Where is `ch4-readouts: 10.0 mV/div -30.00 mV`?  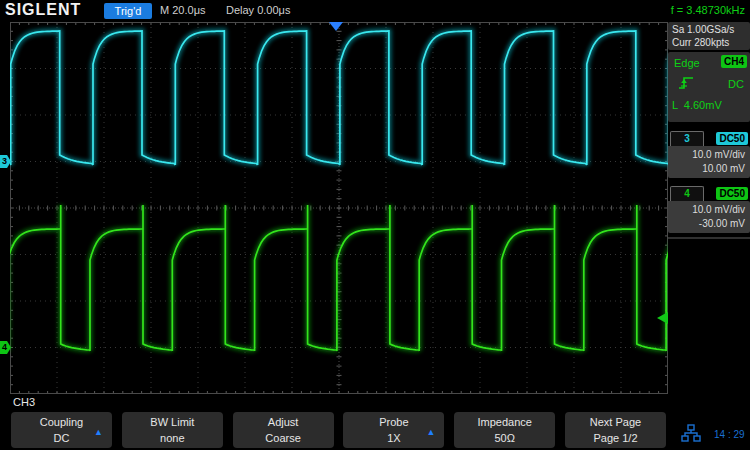
ch4-readouts: 10.0 mV/div -30.00 mV is located at coordinates (709, 217).